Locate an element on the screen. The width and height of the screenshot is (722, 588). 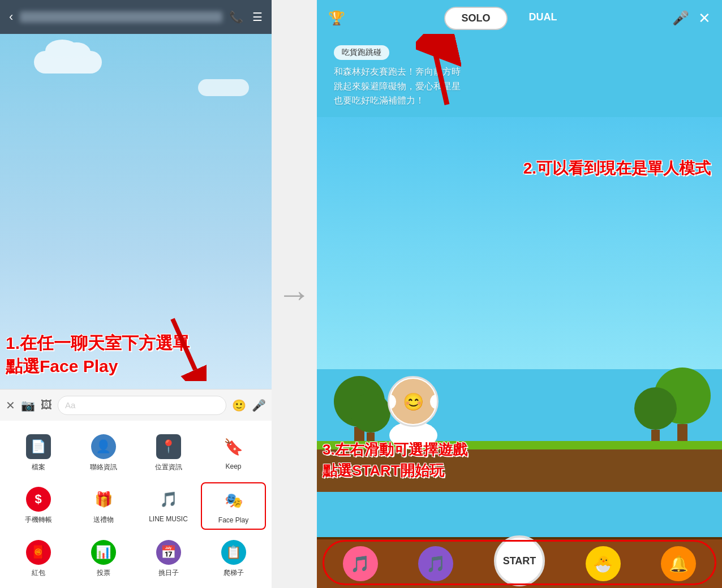
menu-item-redpacket: 🧧 紅包 is located at coordinates (38, 559).